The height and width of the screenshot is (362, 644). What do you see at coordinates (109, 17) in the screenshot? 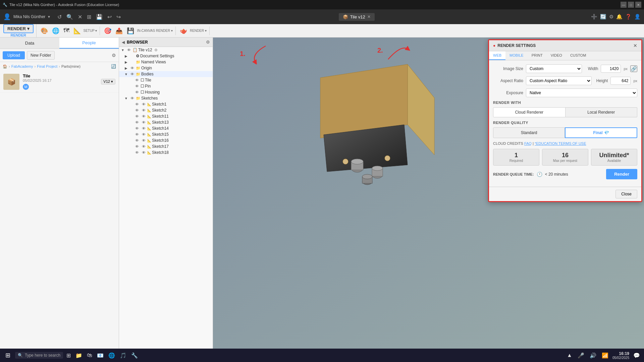
I see `undo-button: ↩` at bounding box center [109, 17].